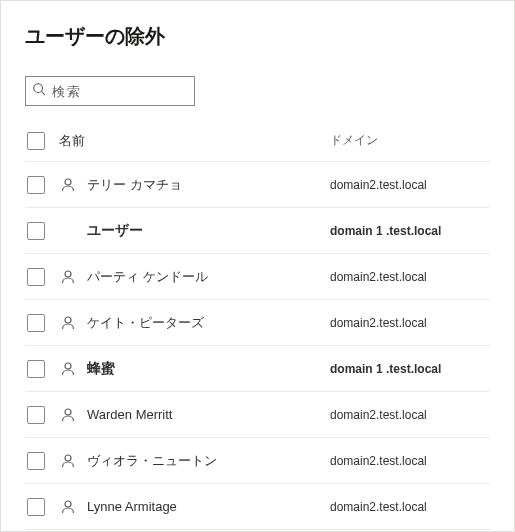 This screenshot has height=532, width=515. What do you see at coordinates (101, 369) in the screenshot?
I see `user-name: 蜂蜜` at bounding box center [101, 369].